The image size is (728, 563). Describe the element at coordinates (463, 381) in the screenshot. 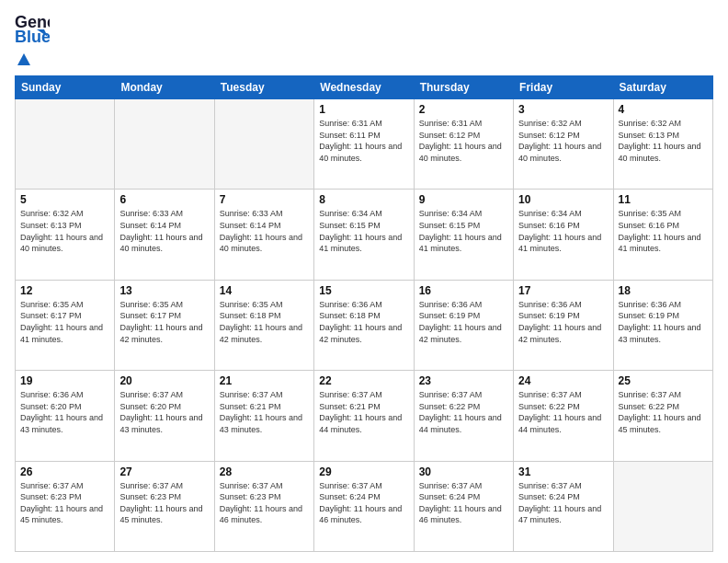

I see `day-number: 23` at that location.